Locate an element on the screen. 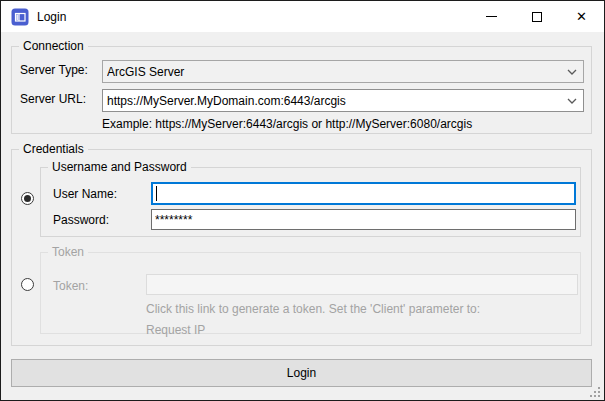 The height and width of the screenshot is (401, 605). server-type-label: Server Type: is located at coordinates (54, 70).